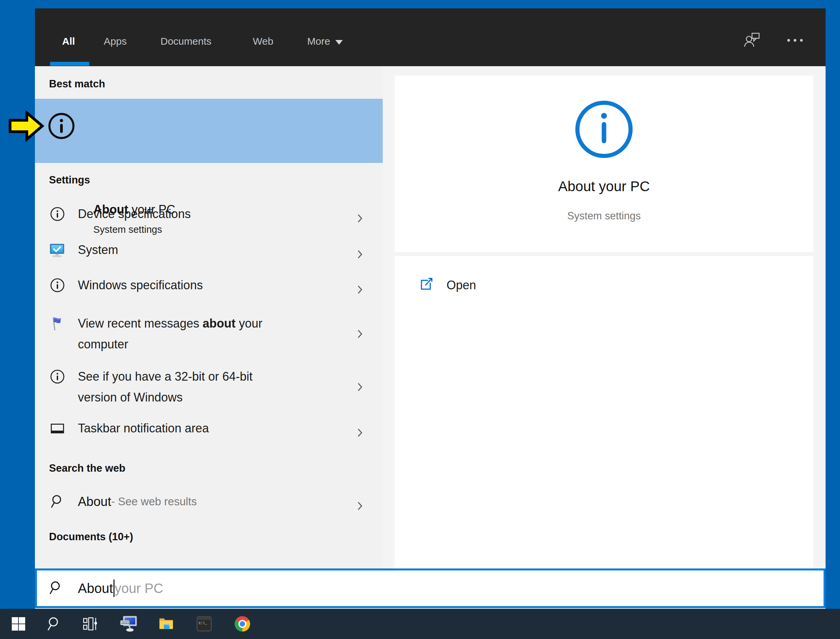 This screenshot has height=639, width=840. Describe the element at coordinates (604, 216) in the screenshot. I see `preview-subtitle: System settings` at that location.